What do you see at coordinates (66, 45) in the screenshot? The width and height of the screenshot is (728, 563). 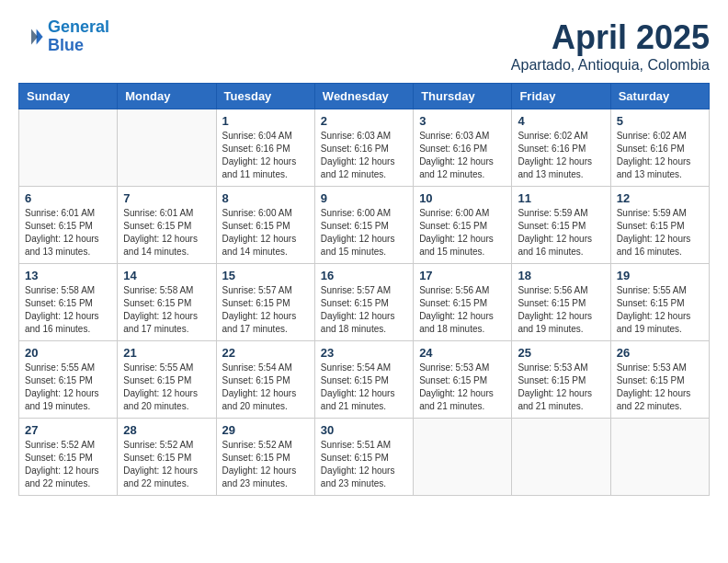 I see `logo-line2: Blue` at bounding box center [66, 45].